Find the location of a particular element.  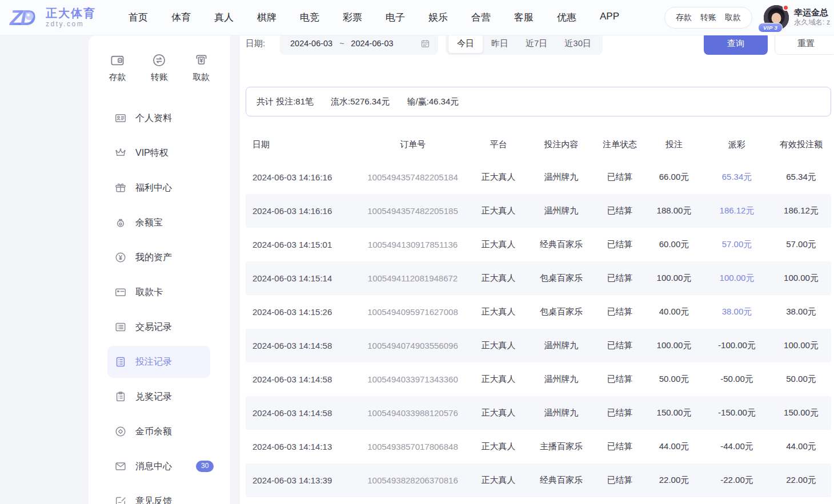

user-avatar-wrap: VIP 3 is located at coordinates (776, 18).